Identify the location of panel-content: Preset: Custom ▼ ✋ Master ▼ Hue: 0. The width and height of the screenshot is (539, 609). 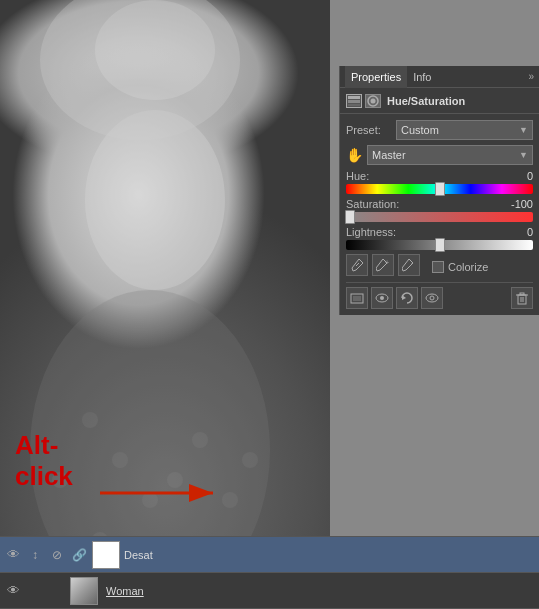
(440, 214).